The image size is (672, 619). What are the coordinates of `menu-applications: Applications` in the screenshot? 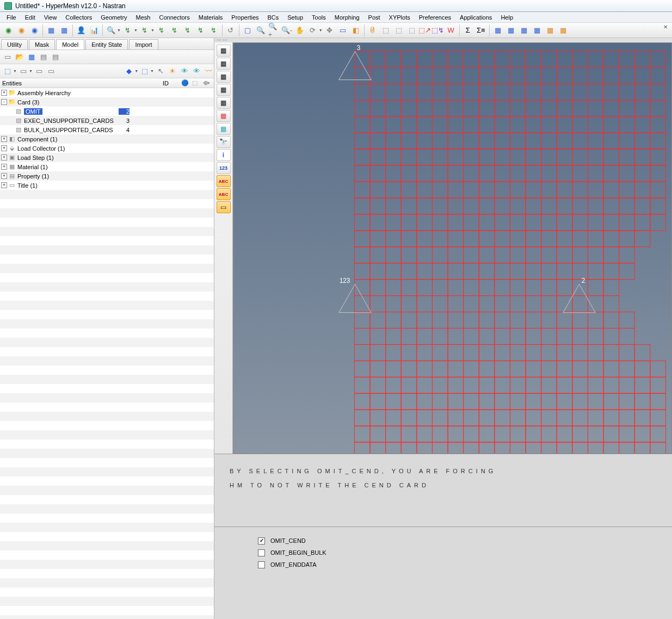 It's located at (476, 17).